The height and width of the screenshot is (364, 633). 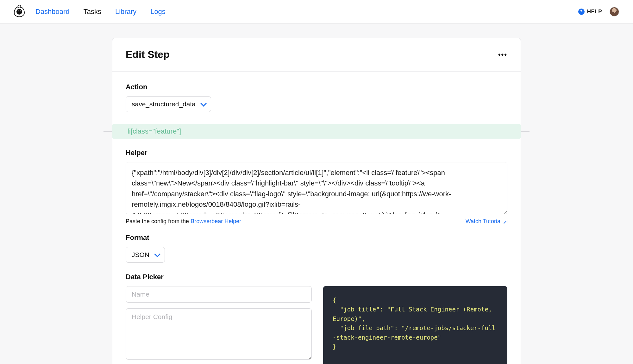 What do you see at coordinates (316, 153) in the screenshot?
I see `helper-label: Helper` at bounding box center [316, 153].